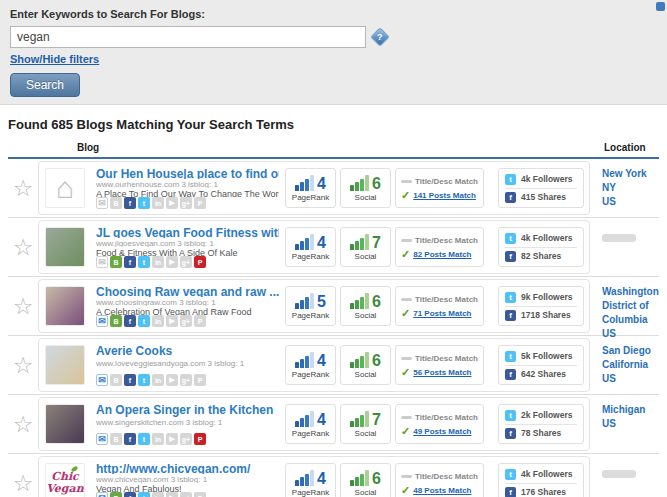  I want to click on blog-description: A Place To Find Our Way To Change The Wo…, so click(188, 193).